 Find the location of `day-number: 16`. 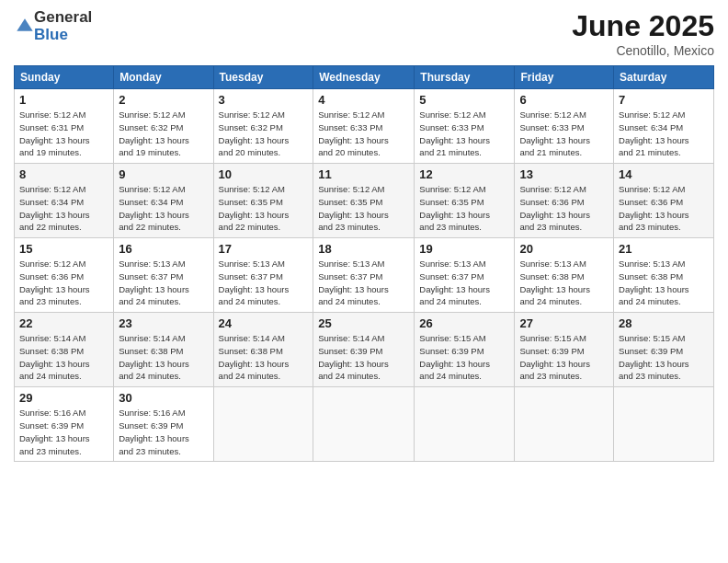

day-number: 16 is located at coordinates (164, 248).